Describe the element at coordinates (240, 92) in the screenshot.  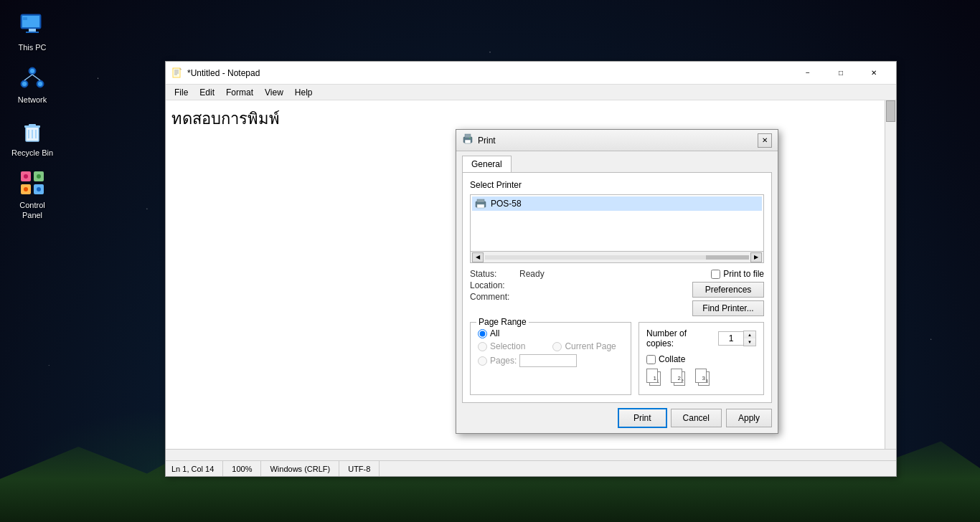
I see `menu-format: Format` at that location.